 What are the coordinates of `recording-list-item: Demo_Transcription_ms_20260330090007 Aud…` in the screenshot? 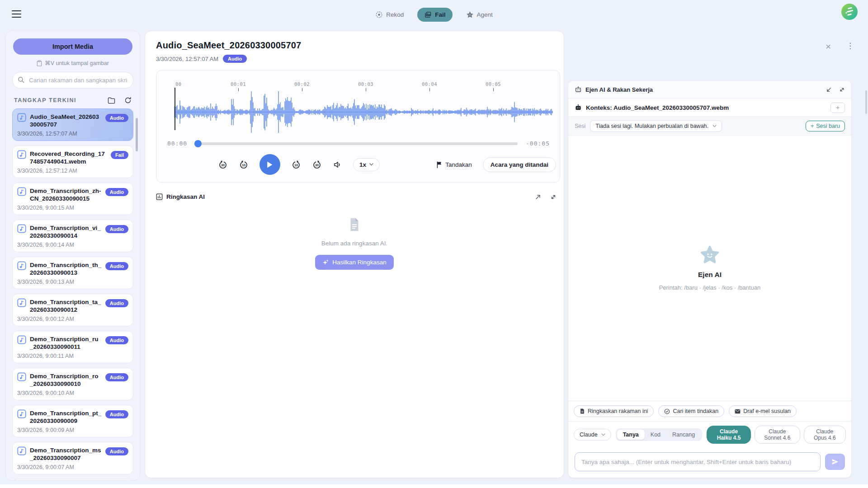 It's located at (73, 458).